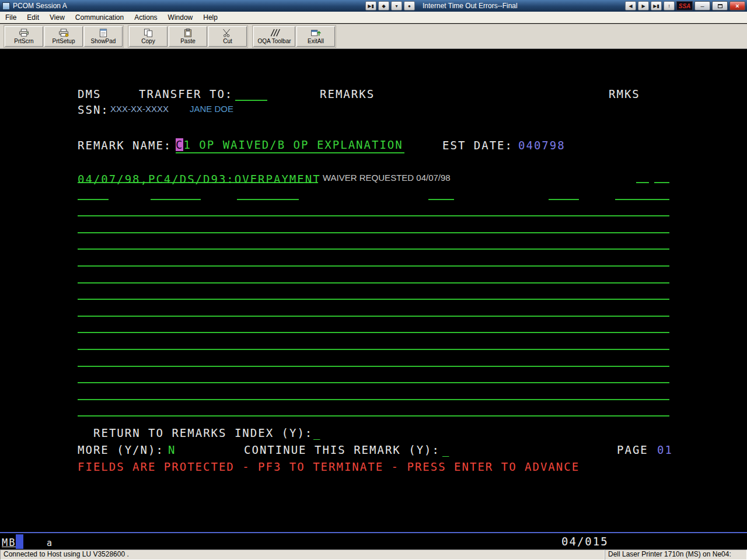  Describe the element at coordinates (24, 36) in the screenshot. I see `prtscrn-button: PrtScrn` at that location.